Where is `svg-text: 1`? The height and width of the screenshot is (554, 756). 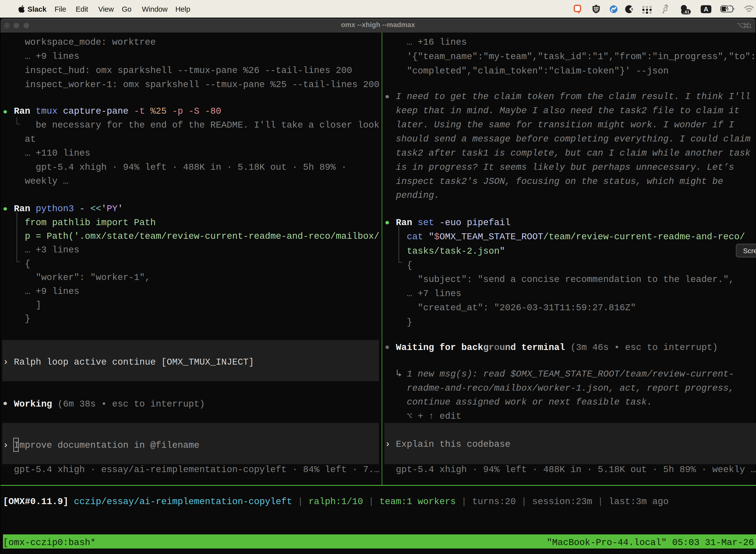
svg-text: 1 is located at coordinates (750, 26).